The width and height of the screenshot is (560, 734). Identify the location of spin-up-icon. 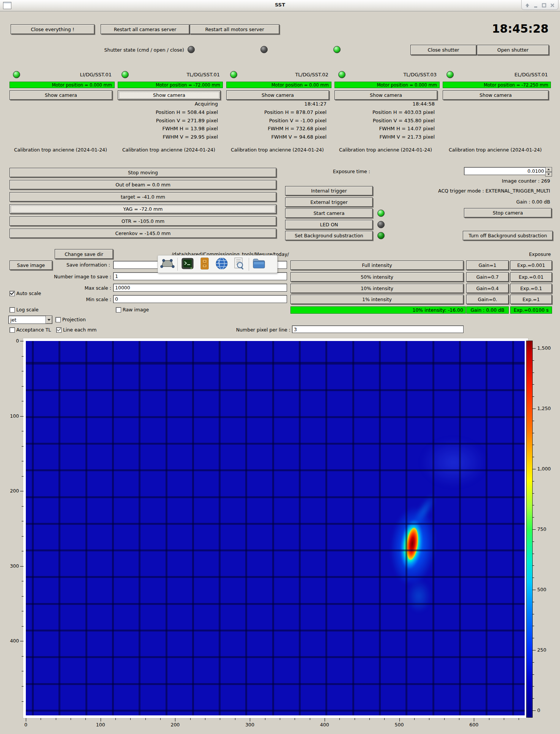
(549, 169).